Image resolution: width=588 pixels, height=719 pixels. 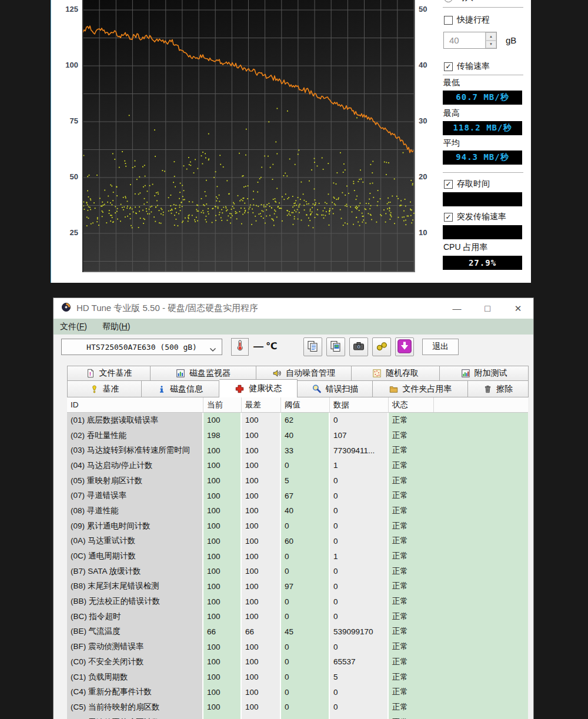 I want to click on access-time-checkbox-row: 存取时间, so click(x=467, y=184).